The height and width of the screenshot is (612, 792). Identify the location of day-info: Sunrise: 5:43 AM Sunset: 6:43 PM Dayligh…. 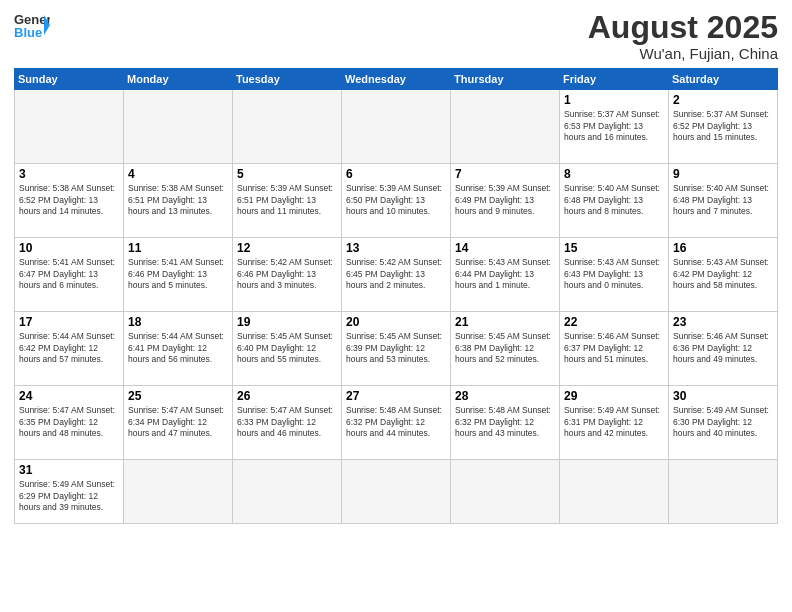
(614, 274).